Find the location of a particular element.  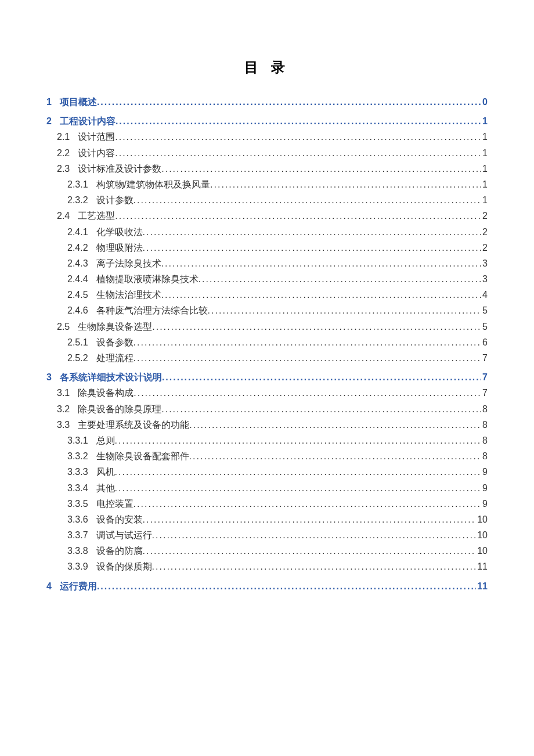

toc-entry: 2.4.2物理吸附法..............................… is located at coordinates (267, 247).